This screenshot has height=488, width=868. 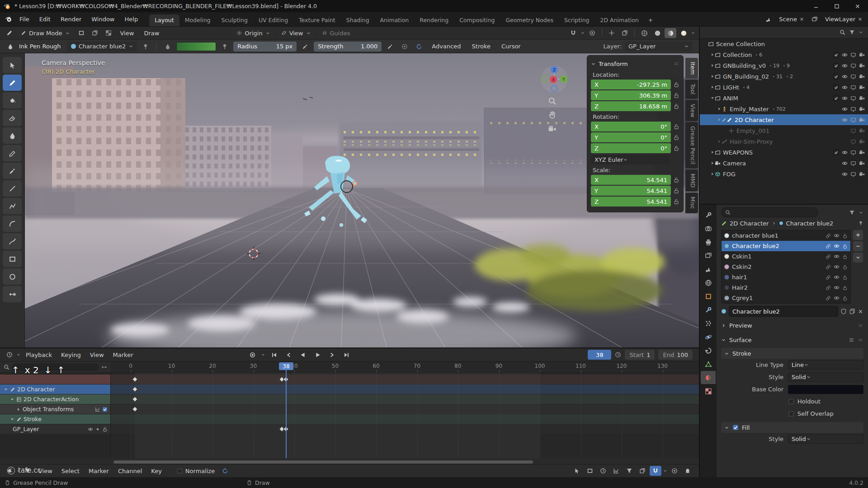 I want to click on location-z-field: Z 18.658 m, so click(x=631, y=106).